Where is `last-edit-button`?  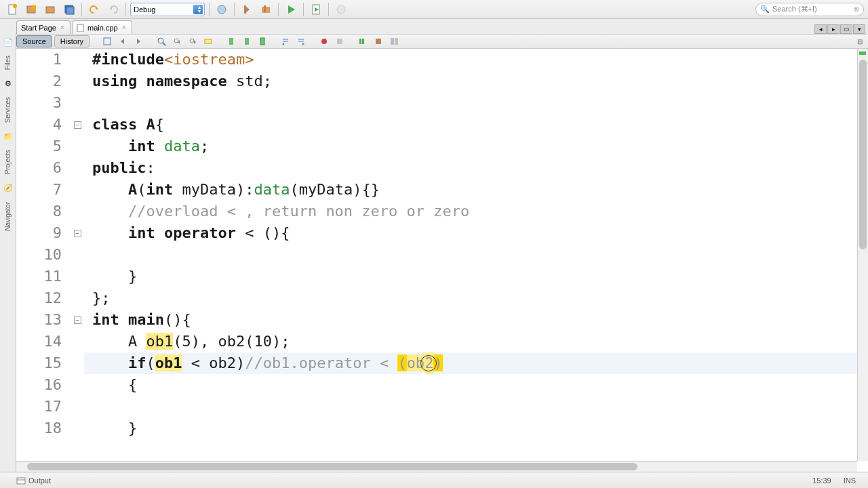 last-edit-button is located at coordinates (107, 41).